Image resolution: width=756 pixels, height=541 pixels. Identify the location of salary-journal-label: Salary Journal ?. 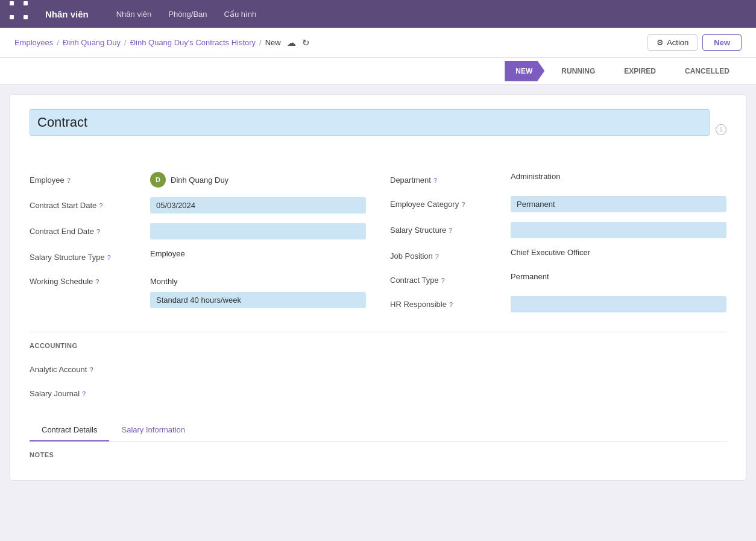
(90, 392).